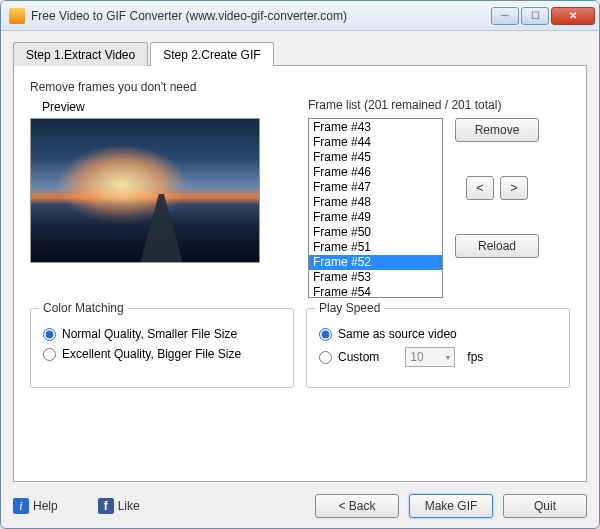  I want to click on maximize-button: ☐, so click(535, 16).